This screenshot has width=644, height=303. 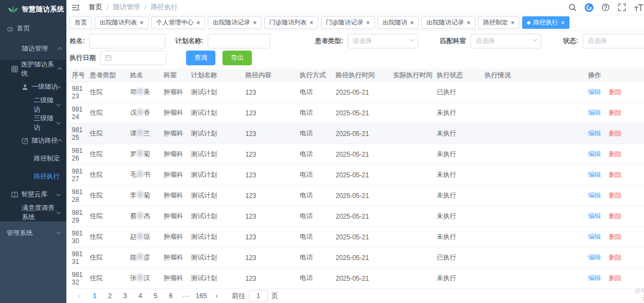 What do you see at coordinates (133, 58) in the screenshot?
I see `exec-date-input` at bounding box center [133, 58].